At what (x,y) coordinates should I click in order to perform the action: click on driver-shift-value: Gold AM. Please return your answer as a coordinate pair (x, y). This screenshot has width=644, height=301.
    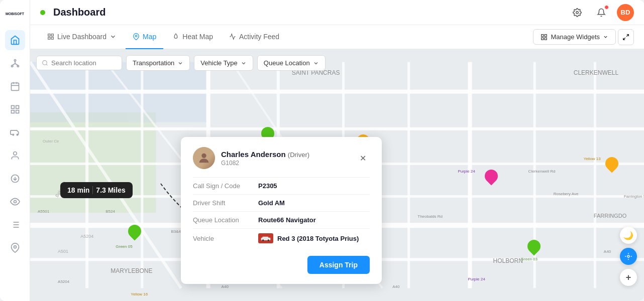
    Looking at the image, I should click on (271, 203).